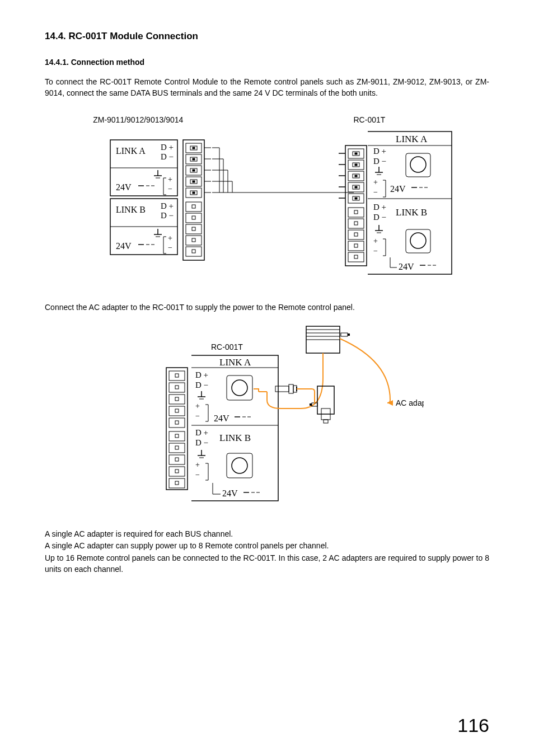 The width and height of the screenshot is (534, 756). Describe the element at coordinates (202, 375) in the screenshot. I see `fig2-dplus-a: D +` at that location.